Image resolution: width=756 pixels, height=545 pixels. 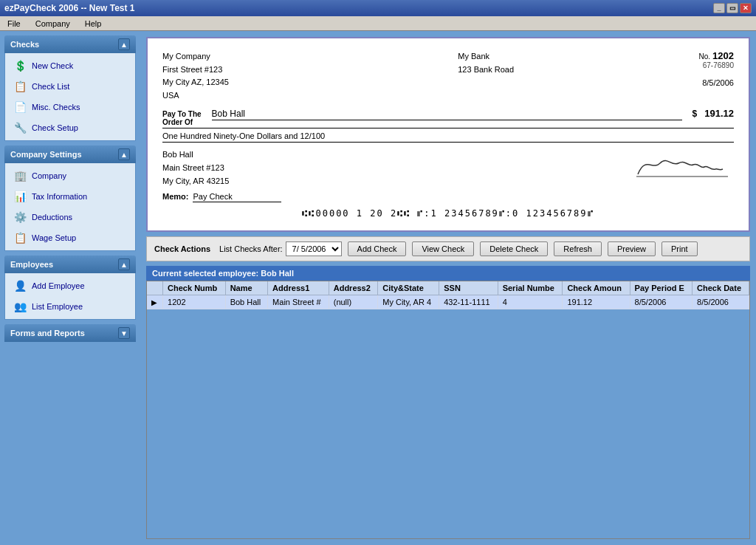 What do you see at coordinates (124, 264) in the screenshot?
I see `employees-collapse-btn` at bounding box center [124, 264].